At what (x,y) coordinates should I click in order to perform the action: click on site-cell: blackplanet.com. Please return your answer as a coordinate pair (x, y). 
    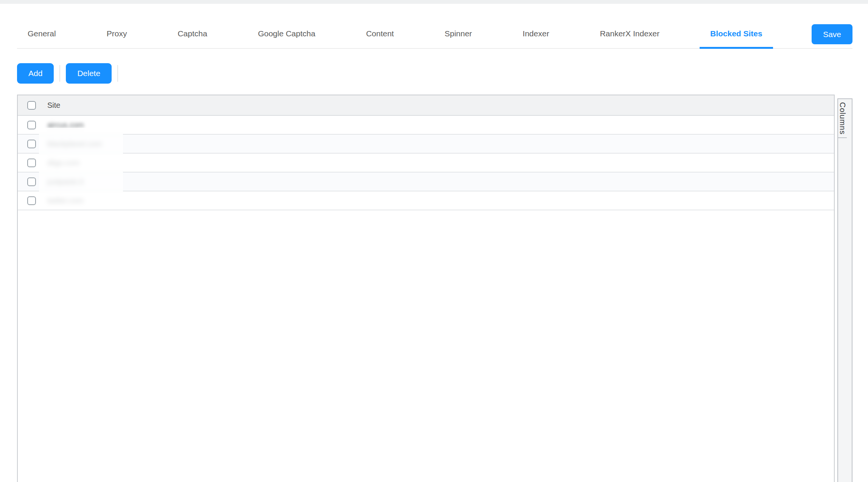
    Looking at the image, I should click on (75, 144).